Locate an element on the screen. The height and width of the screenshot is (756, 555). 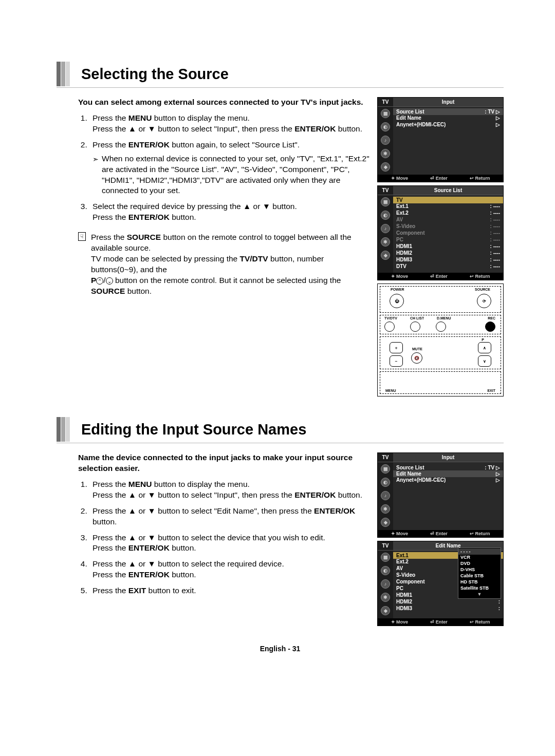
osd-row-label: Edit Name is located at coordinates (409, 474).